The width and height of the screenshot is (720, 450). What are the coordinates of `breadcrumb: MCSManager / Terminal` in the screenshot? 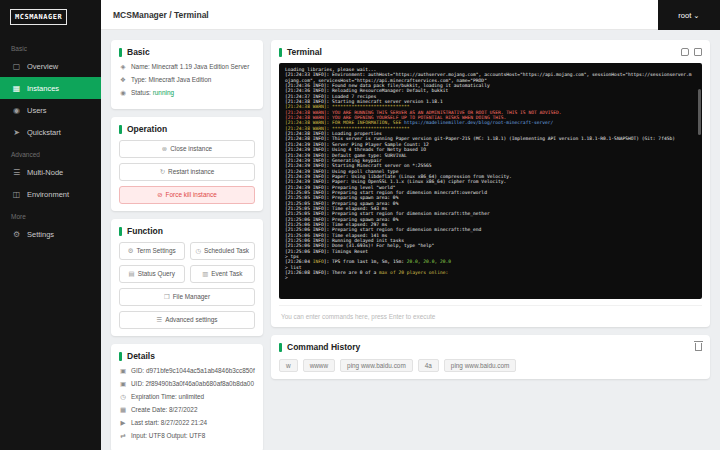 It's located at (161, 15).